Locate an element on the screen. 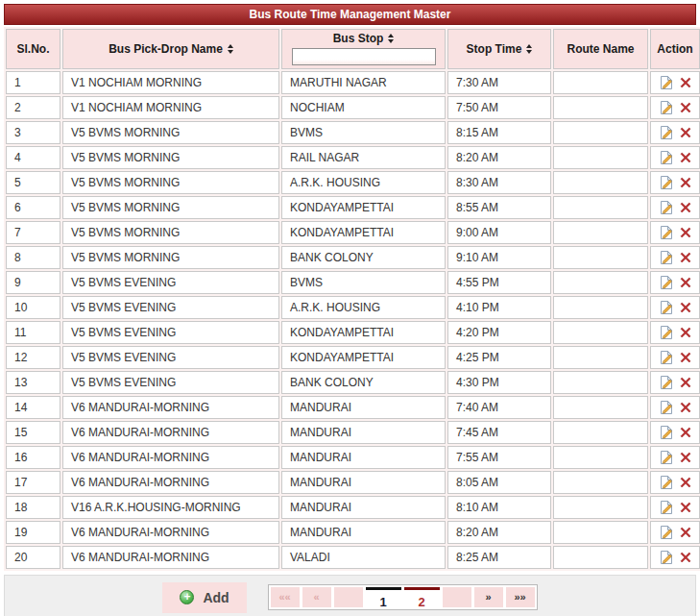 This screenshot has width=700, height=616. cell-stop-time: 4:10 PM is located at coordinates (499, 308).